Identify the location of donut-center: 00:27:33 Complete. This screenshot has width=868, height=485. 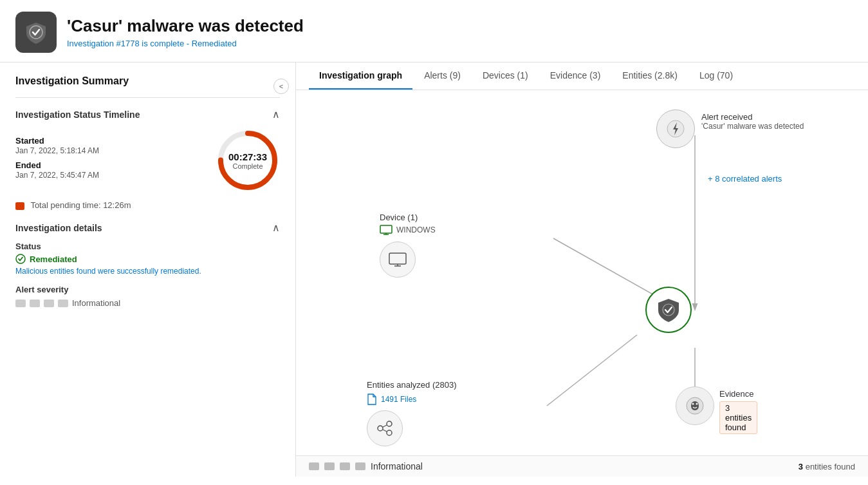
(248, 161).